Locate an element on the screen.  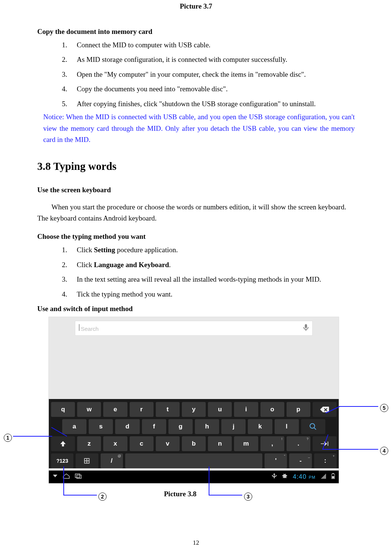
key-h: h is located at coordinates (207, 427).